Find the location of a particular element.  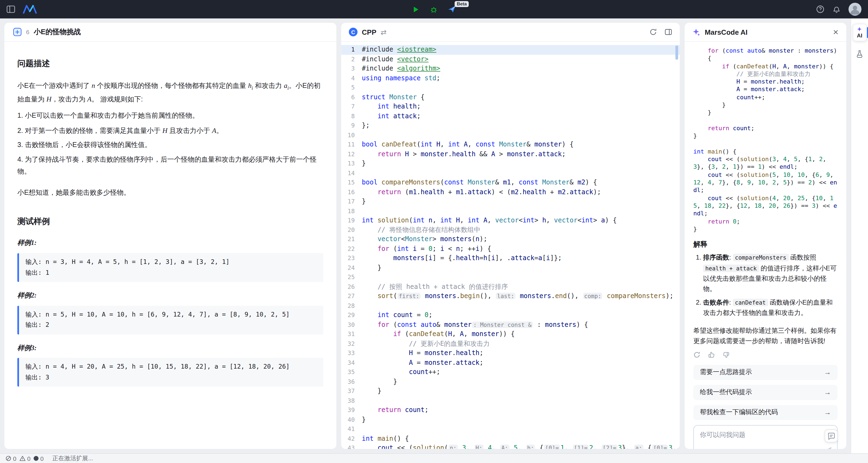

code-line: 9}; is located at coordinates (511, 126).